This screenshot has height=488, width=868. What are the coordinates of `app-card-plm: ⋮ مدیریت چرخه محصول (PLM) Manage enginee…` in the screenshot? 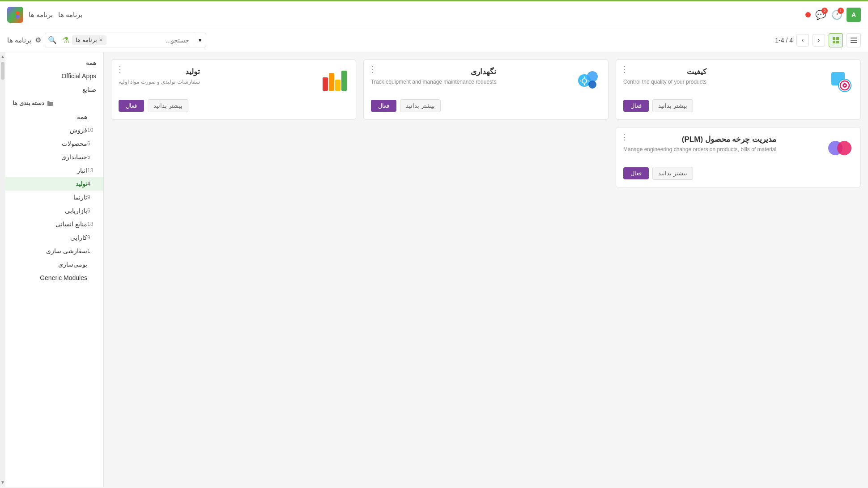 It's located at (738, 157).